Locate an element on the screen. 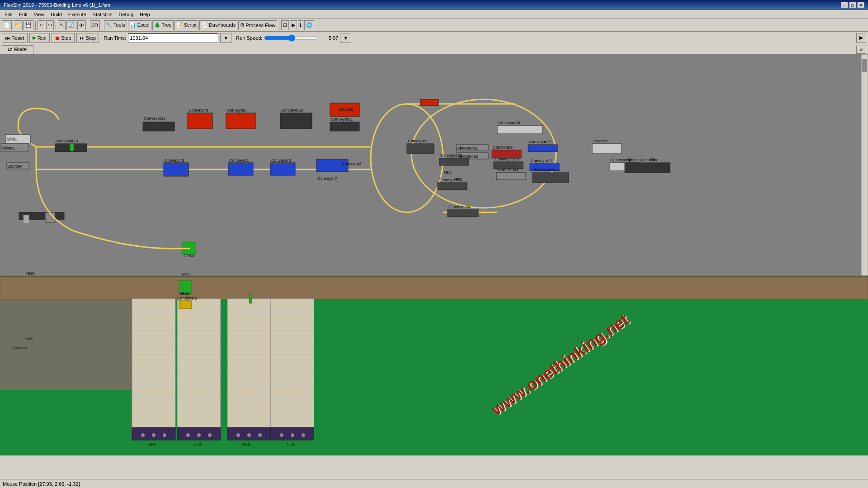 This screenshot has height=488, width=868. reset-icon: ⏮ is located at coordinates (7, 38).